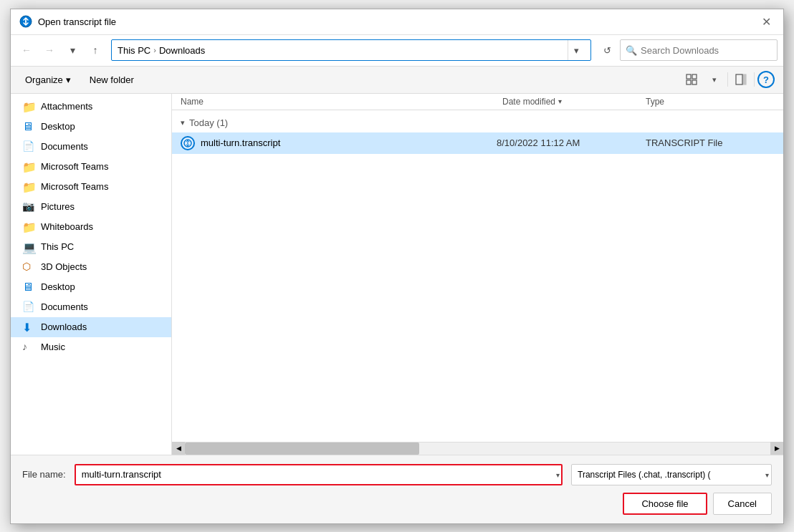 Image resolution: width=794 pixels, height=532 pixels. I want to click on group-chevron: ▾, so click(183, 123).